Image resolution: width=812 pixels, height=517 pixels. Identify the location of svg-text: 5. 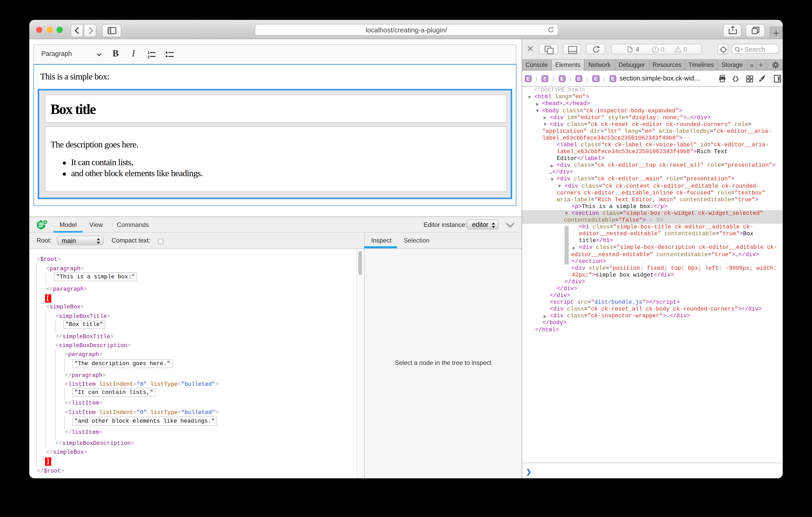
(45, 222).